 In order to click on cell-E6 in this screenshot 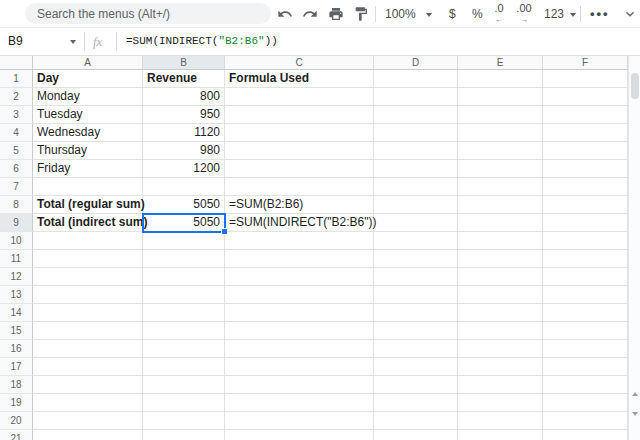, I will do `click(500, 169)`.